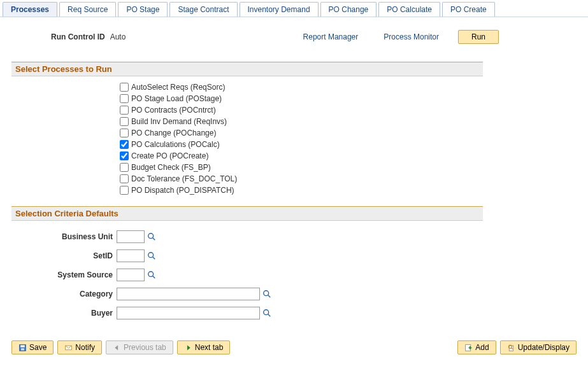  What do you see at coordinates (301, 156) in the screenshot?
I see `process-row: Create PO (POCreate)` at bounding box center [301, 156].